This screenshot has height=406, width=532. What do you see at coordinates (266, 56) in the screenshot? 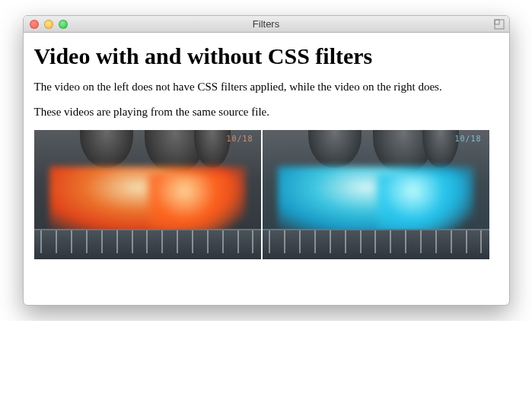
I see `page-title: Video with and without CSS filters` at bounding box center [266, 56].